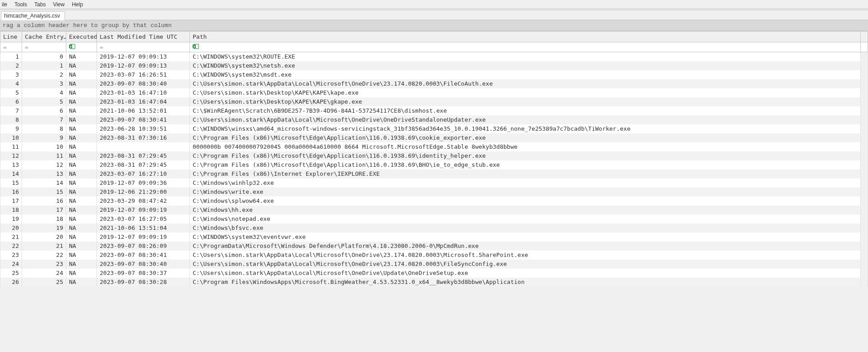 The height and width of the screenshot is (352, 868). Describe the element at coordinates (434, 84) in the screenshot. I see `table-row: 43NA2023-09-07 08:30:40C:\Users\simon.st…` at that location.